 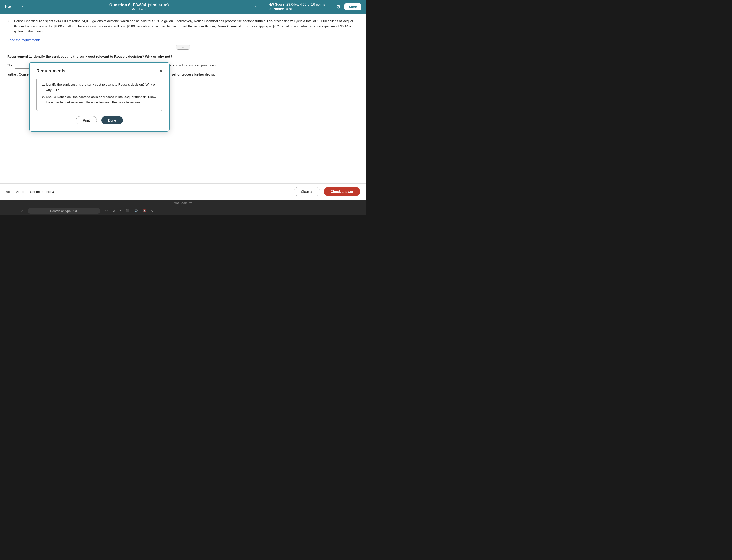 I want to click on row2-post: to the sell or process further decision., so click(x=190, y=75).